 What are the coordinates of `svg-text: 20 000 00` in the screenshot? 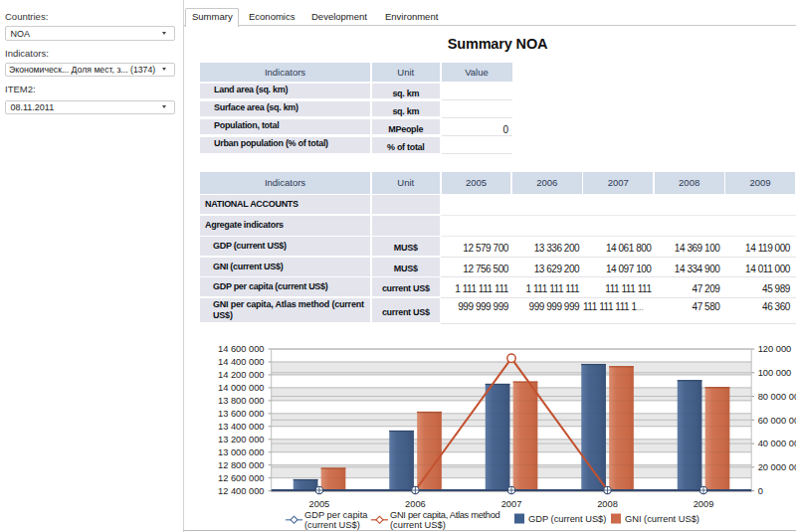 It's located at (777, 467).